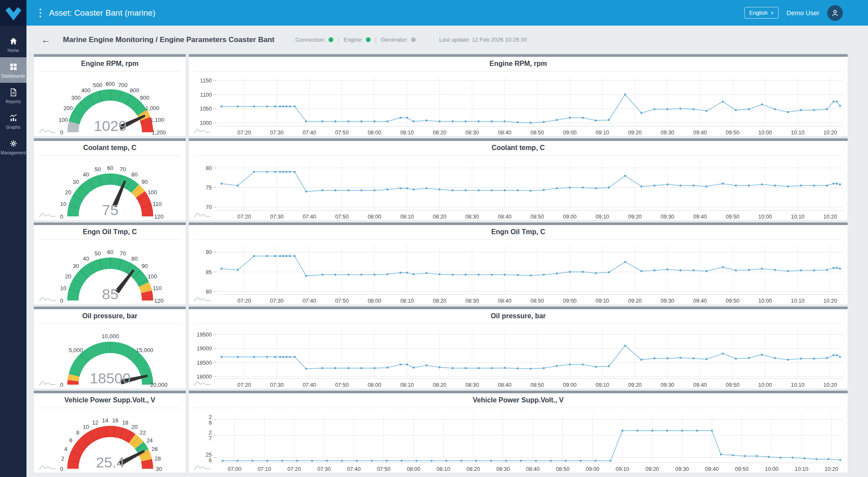 This screenshot has height=477, width=868. Describe the element at coordinates (13, 13) in the screenshot. I see `app-logo` at that location.